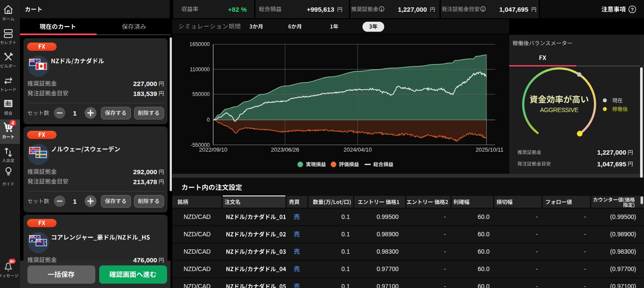  What do you see at coordinates (490, 149) in the screenshot?
I see `svg-text: 2025/10/11` at bounding box center [490, 149].